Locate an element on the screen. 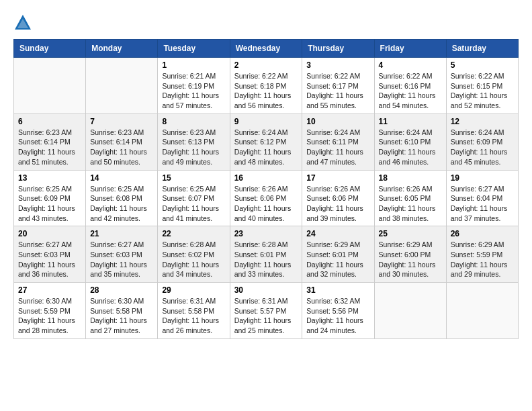 Image resolution: width=532 pixels, height=411 pixels. day-info: Sunrise: 6:28 AM Sunset: 6:02 PM Dayligh… is located at coordinates (193, 259).